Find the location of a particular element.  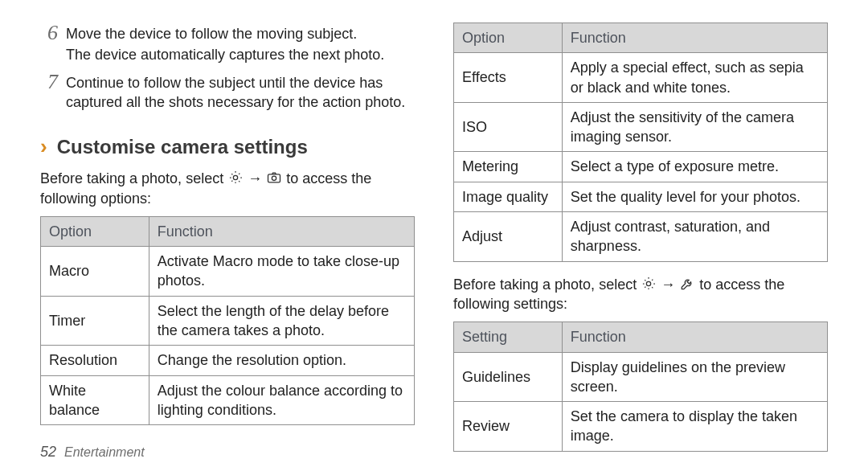

col-setting: Setting is located at coordinates (508, 338).